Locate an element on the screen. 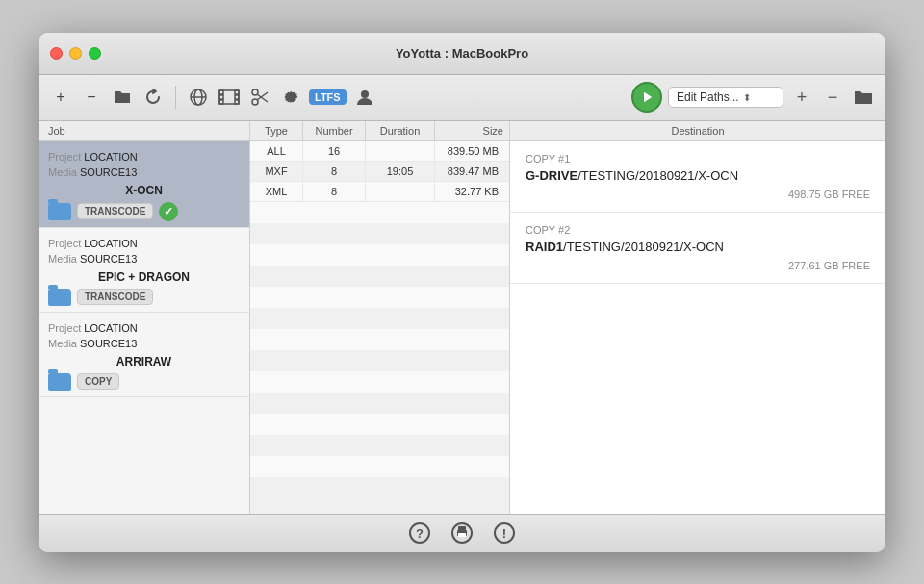 The image size is (924, 584). edit-paths-label: Edit Paths... is located at coordinates (708, 97).